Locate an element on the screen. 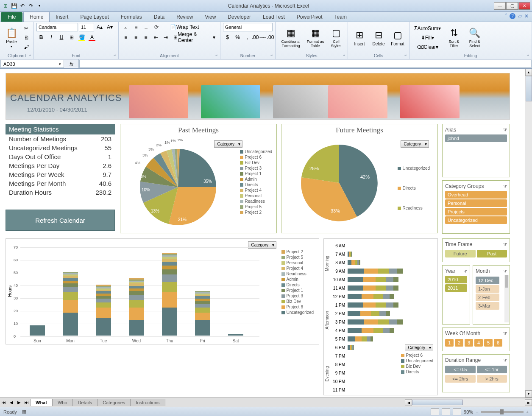 The height and width of the screenshot is (417, 532). help-icon: ? is located at coordinates (513, 16).